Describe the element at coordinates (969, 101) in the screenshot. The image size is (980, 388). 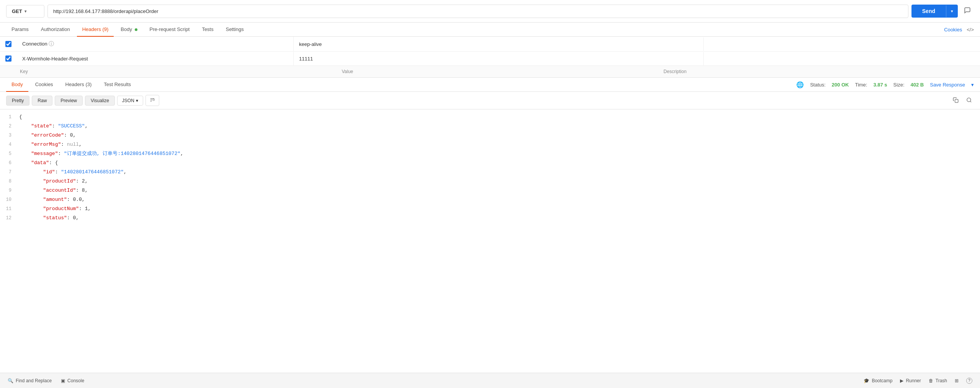
I see `search-icon-button` at that location.